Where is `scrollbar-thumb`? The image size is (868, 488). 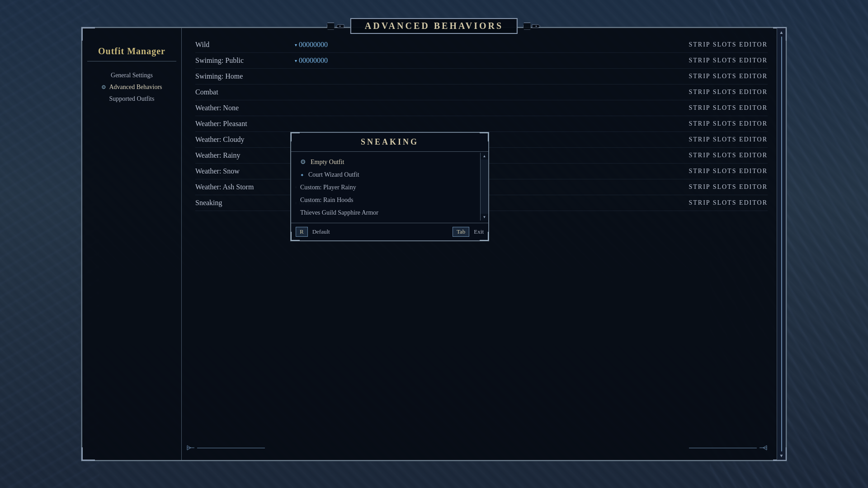 scrollbar-thumb is located at coordinates (782, 244).